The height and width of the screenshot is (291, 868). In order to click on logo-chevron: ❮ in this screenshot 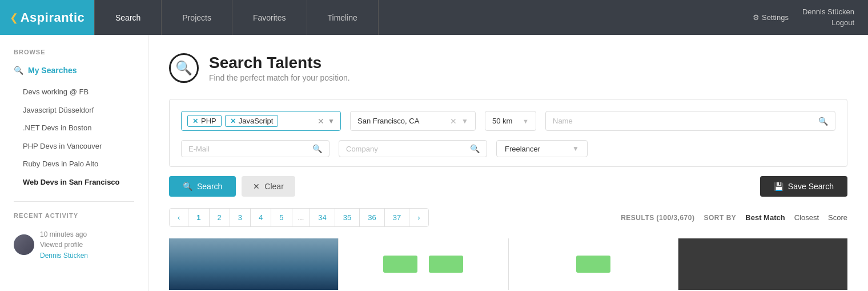, I will do `click(14, 18)`.